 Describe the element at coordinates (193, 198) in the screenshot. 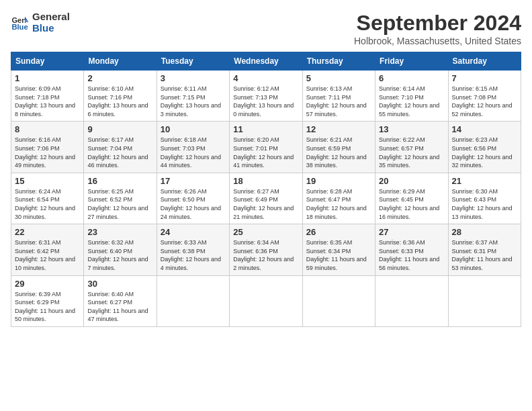

I see `calendar-cell: 17 Sunrise: 6:26 AM Sunset: 6:50 PM Dayl…` at that location.